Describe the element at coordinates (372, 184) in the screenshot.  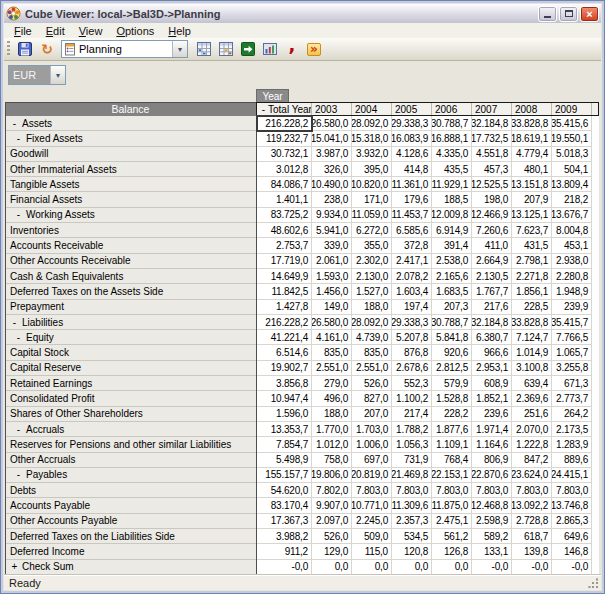
I see `value-cell: 10.820,0` at that location.